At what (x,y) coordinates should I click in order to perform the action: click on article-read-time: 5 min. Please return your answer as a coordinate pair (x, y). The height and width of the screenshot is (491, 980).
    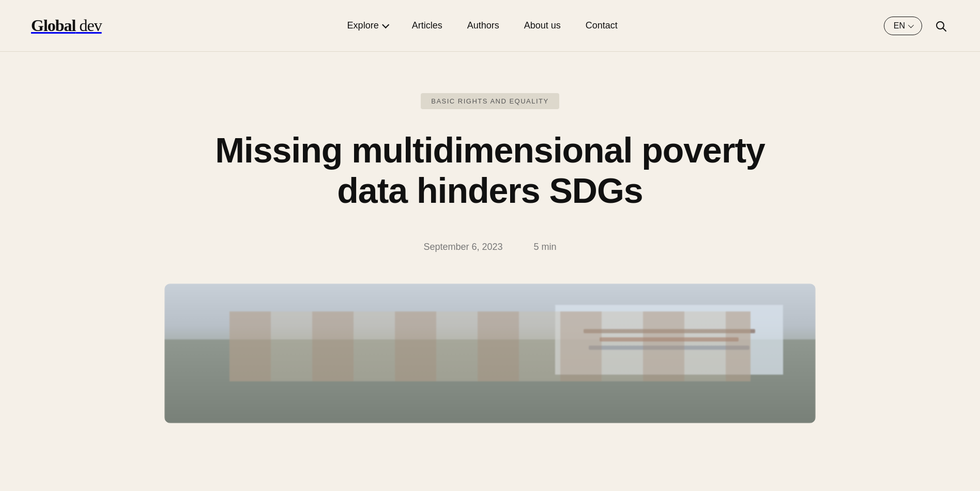
    Looking at the image, I should click on (545, 247).